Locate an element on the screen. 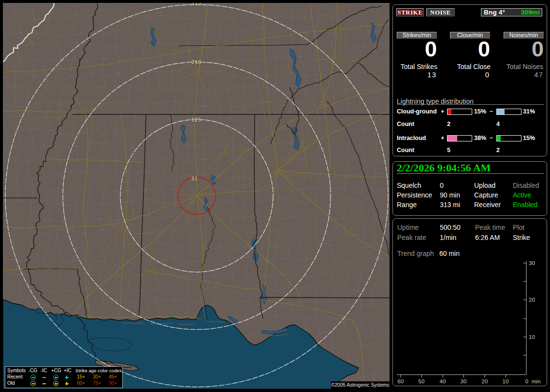  svg-text: 125 is located at coordinates (196, 120).